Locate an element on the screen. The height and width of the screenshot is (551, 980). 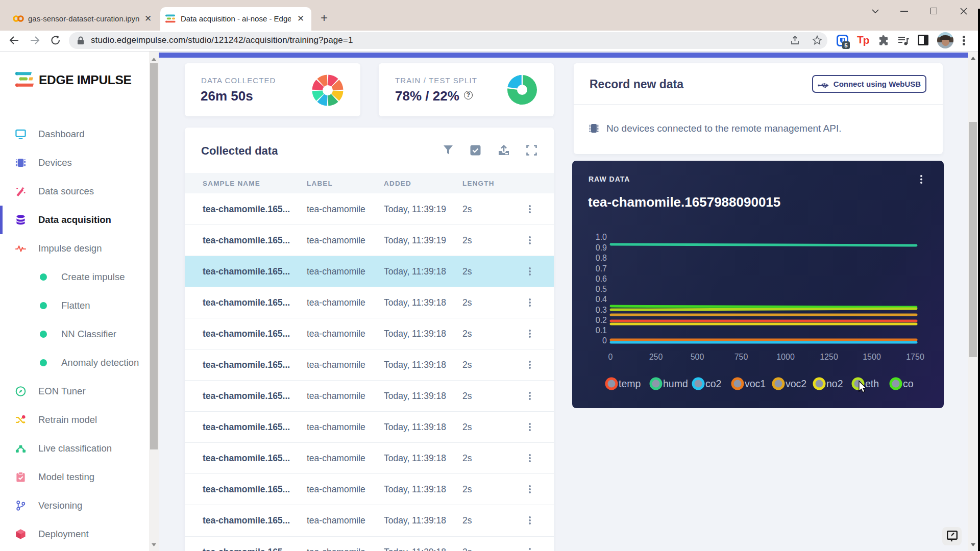
svg-text: 1750 is located at coordinates (915, 357).